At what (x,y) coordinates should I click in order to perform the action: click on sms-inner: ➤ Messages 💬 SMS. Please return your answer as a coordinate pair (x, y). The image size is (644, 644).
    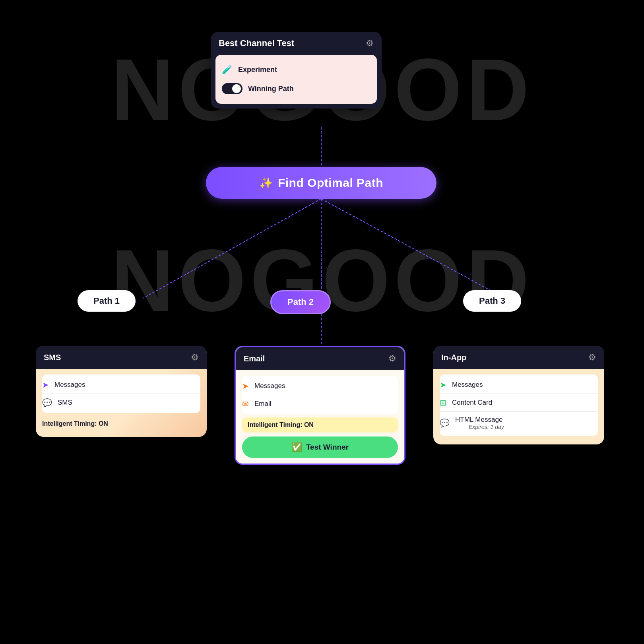
    Looking at the image, I should click on (121, 394).